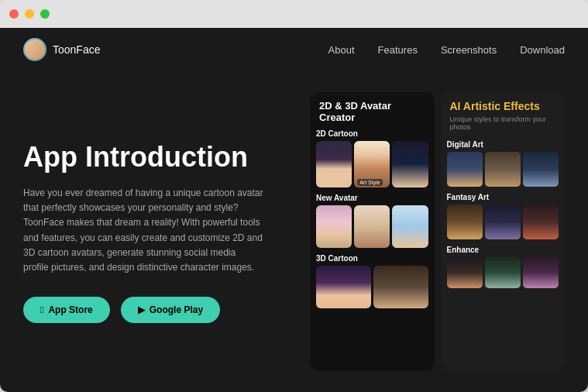  I want to click on maximize-button, so click(45, 14).